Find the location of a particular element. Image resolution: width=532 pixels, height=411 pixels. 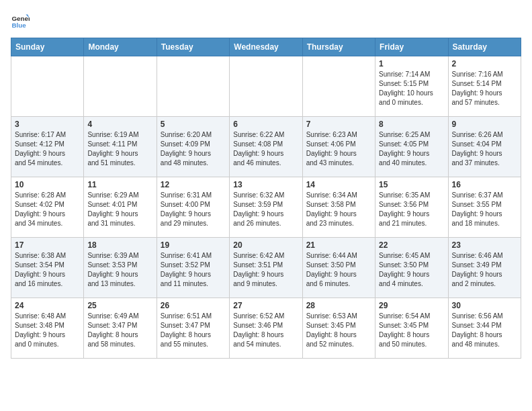

day-number: 9 is located at coordinates (485, 124).